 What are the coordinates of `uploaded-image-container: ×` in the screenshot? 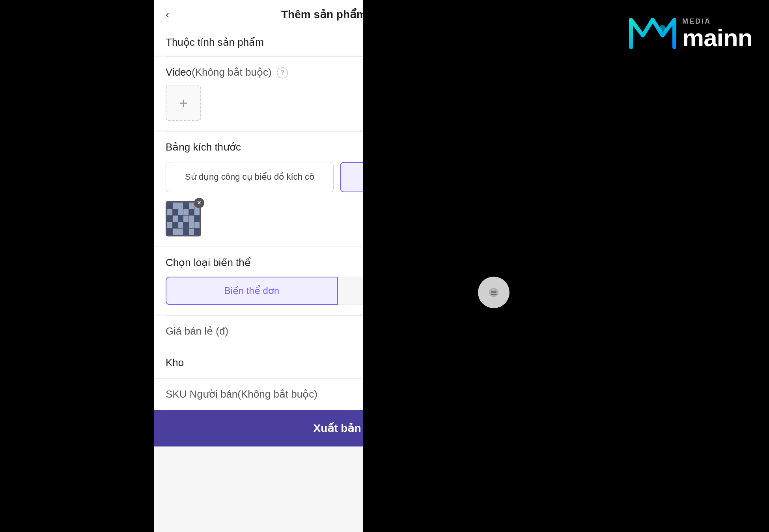 It's located at (183, 219).